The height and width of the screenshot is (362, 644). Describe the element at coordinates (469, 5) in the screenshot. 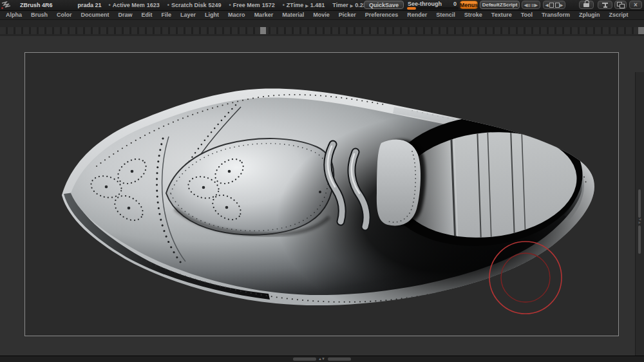

I see `menus-toggle-button: Menus` at that location.